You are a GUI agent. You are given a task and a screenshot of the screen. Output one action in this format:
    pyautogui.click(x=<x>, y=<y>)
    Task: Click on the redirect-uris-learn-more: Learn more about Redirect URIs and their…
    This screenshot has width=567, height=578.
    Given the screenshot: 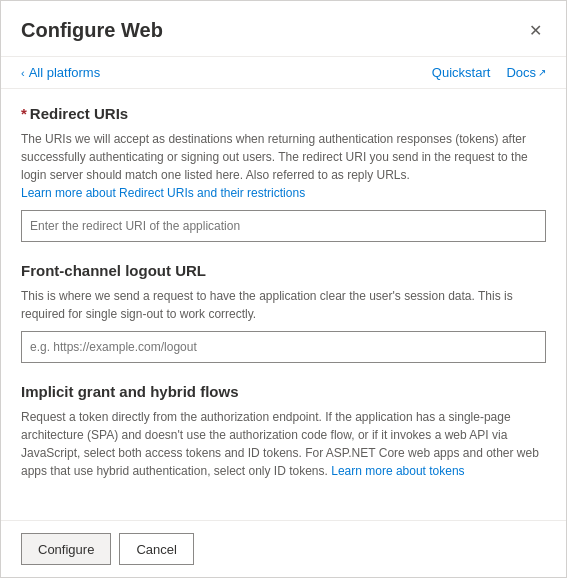 What is the action you would take?
    pyautogui.click(x=163, y=193)
    